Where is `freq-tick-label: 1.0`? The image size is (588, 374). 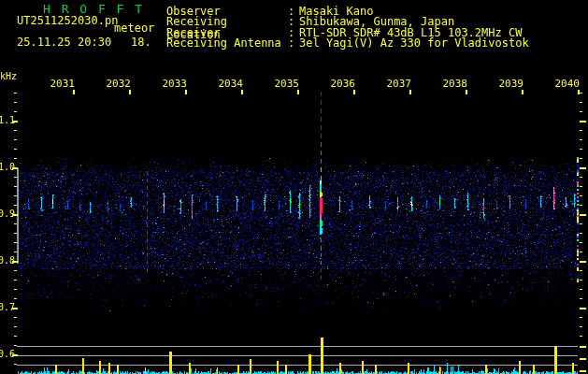
freq-tick-label: 1.0 is located at coordinates (7, 167).